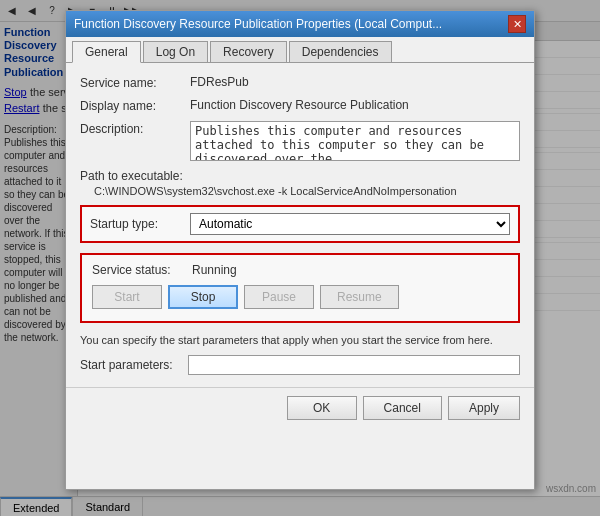  Describe the element at coordinates (135, 128) in the screenshot. I see `description-label: Description:` at that location.